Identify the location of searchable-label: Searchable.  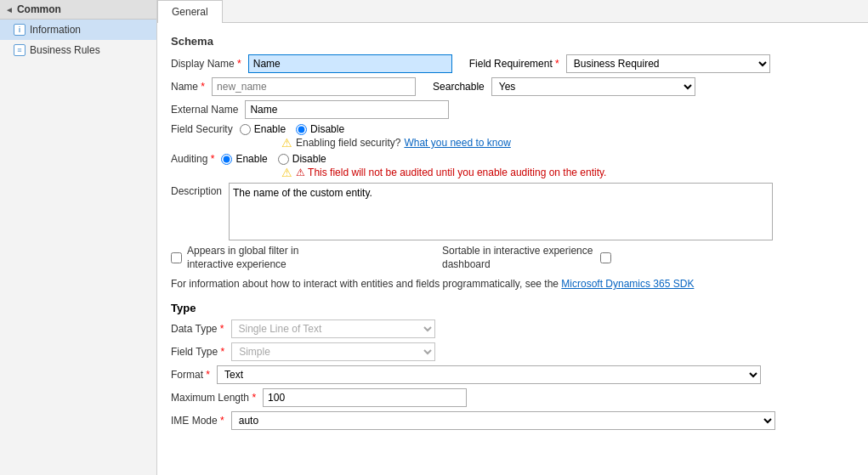
(462, 87).